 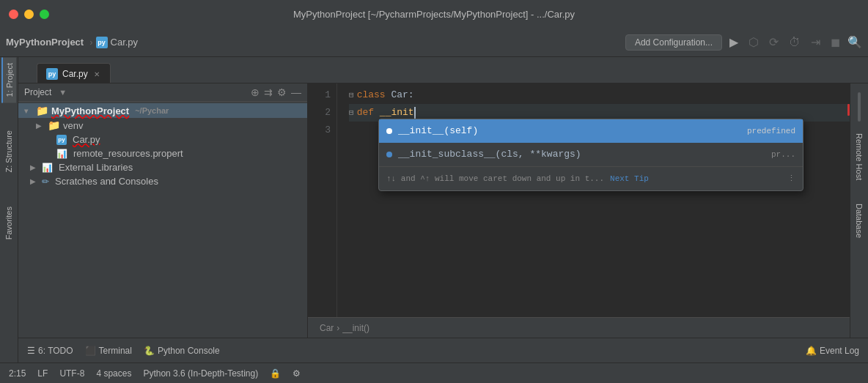 What do you see at coordinates (836, 42) in the screenshot?
I see `stop-icon: ◼` at bounding box center [836, 42].